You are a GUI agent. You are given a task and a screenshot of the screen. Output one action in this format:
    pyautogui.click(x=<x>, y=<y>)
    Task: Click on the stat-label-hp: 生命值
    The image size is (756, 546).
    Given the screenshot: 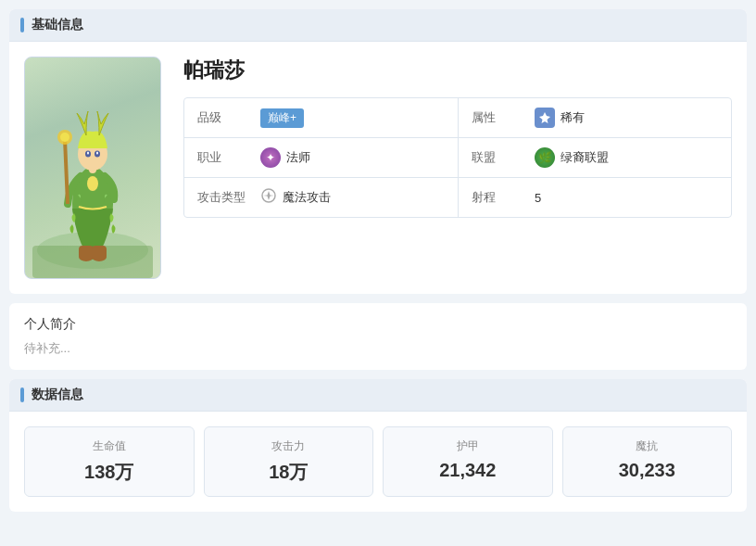 What is the action you would take?
    pyautogui.click(x=109, y=447)
    